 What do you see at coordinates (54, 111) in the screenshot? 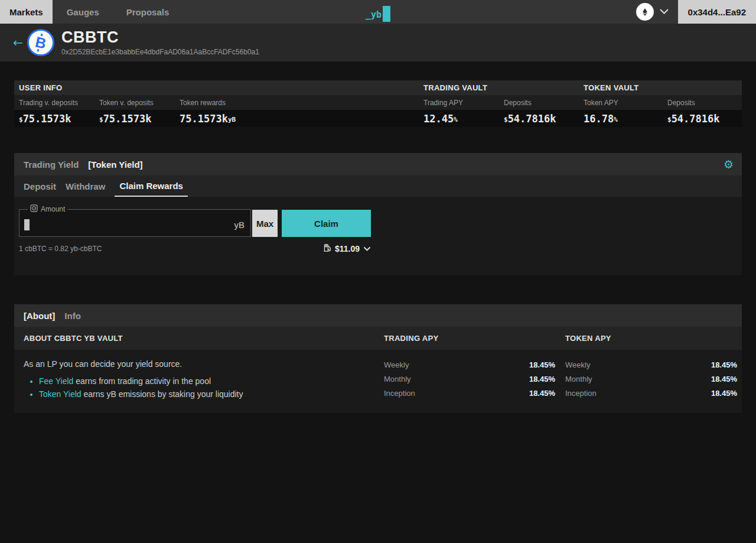
I see `stat-trading-v-deposits: Trading v. deposits $75.1573k` at bounding box center [54, 111].